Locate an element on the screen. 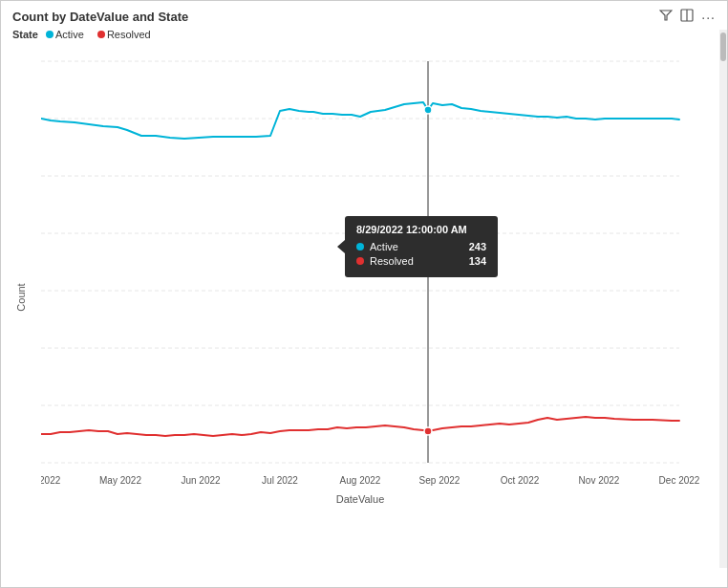 This screenshot has width=728, height=588. svg-text: May 2022 is located at coordinates (120, 480).